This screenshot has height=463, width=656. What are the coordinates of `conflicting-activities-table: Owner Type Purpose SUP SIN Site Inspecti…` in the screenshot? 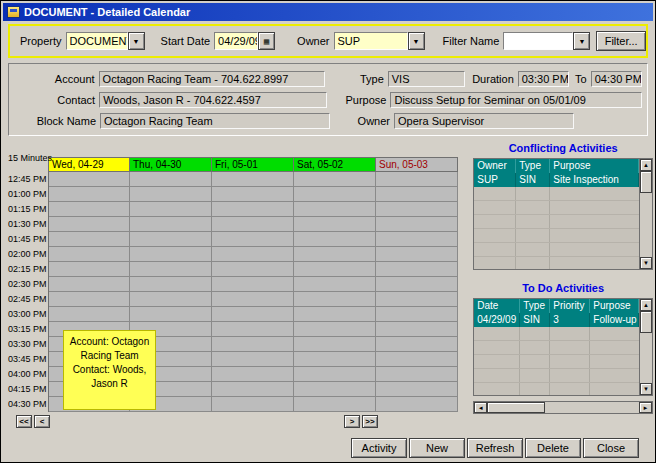 It's located at (563, 214).